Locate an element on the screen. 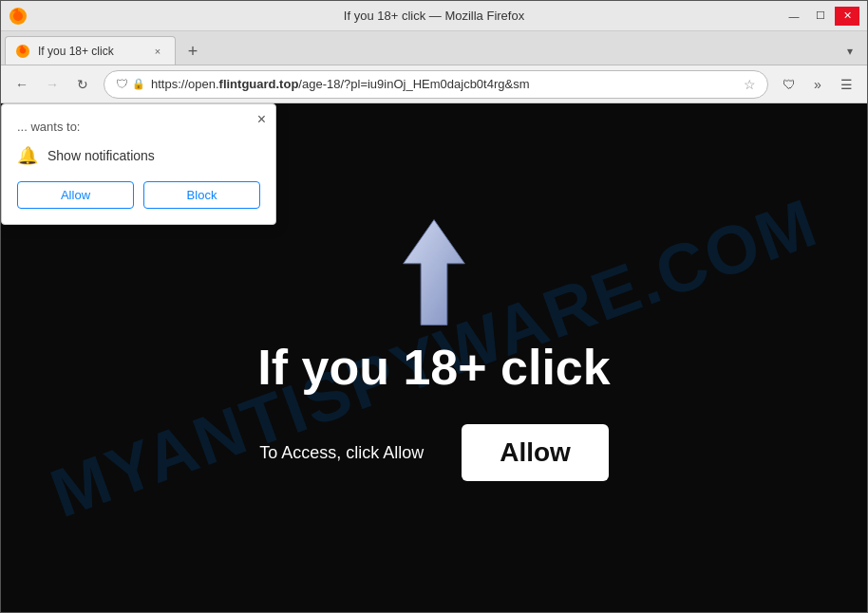 This screenshot has height=613, width=868. close-button: ✕ is located at coordinates (847, 16).